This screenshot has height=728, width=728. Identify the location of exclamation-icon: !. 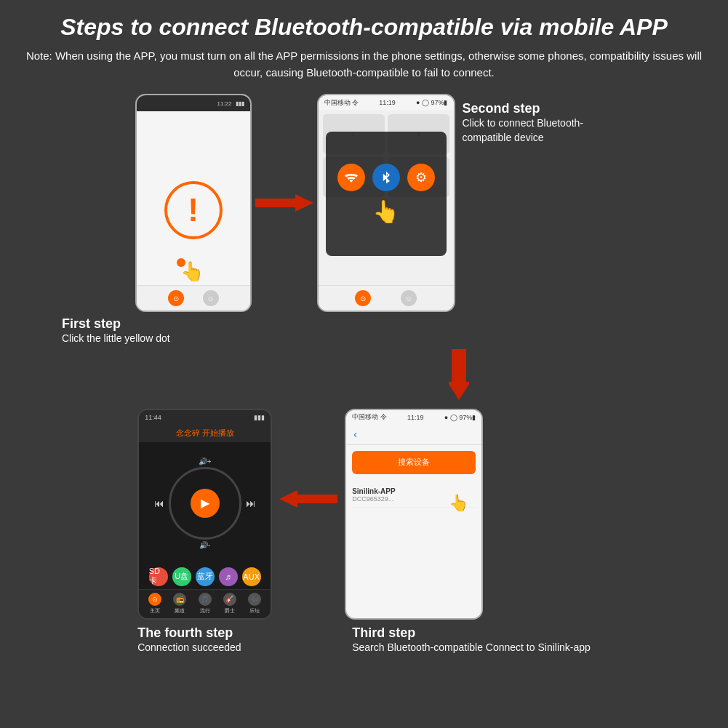
(193, 210).